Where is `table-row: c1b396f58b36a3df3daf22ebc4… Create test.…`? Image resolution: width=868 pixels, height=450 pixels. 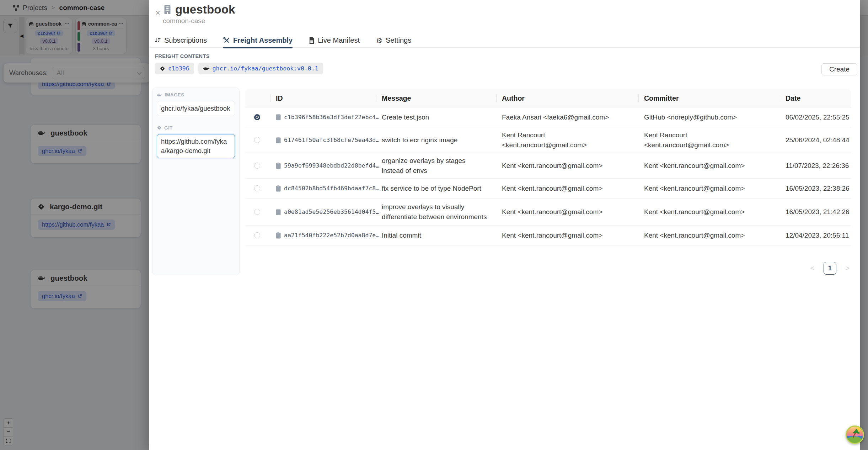 table-row: c1b396f58b36a3df3daf22ebc4… Create test.… is located at coordinates (548, 117).